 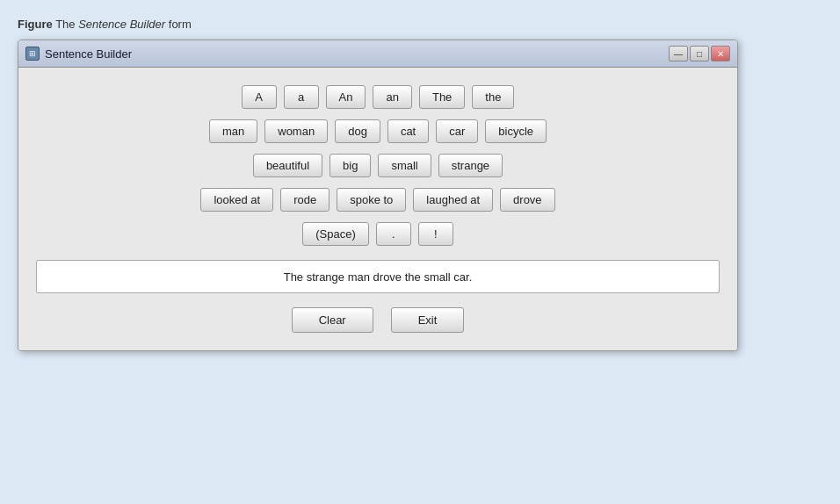 What do you see at coordinates (453, 200) in the screenshot?
I see `word-btn-laughed-at: laughed at` at bounding box center [453, 200].